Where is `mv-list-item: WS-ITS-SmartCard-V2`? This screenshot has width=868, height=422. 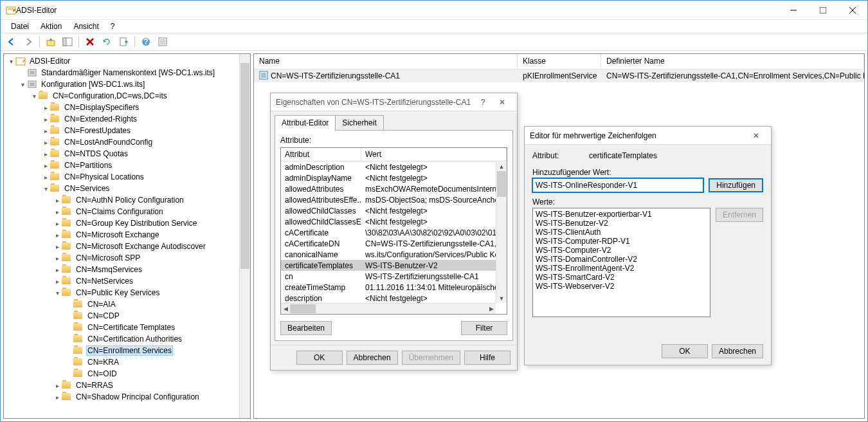
mv-list-item: WS-ITS-SmartCard-V2 is located at coordinates (621, 277).